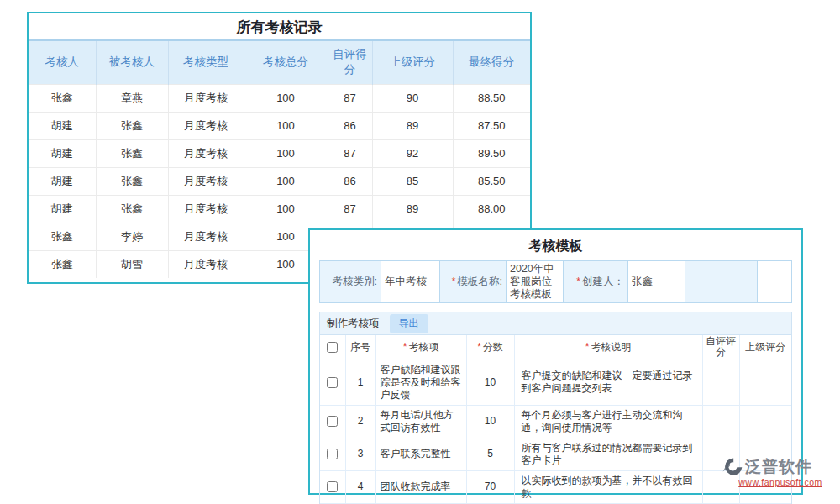 Image resolution: width=840 pixels, height=504 pixels. Describe the element at coordinates (353, 324) in the screenshot. I see `make-items-label: 制作考核项` at that location.